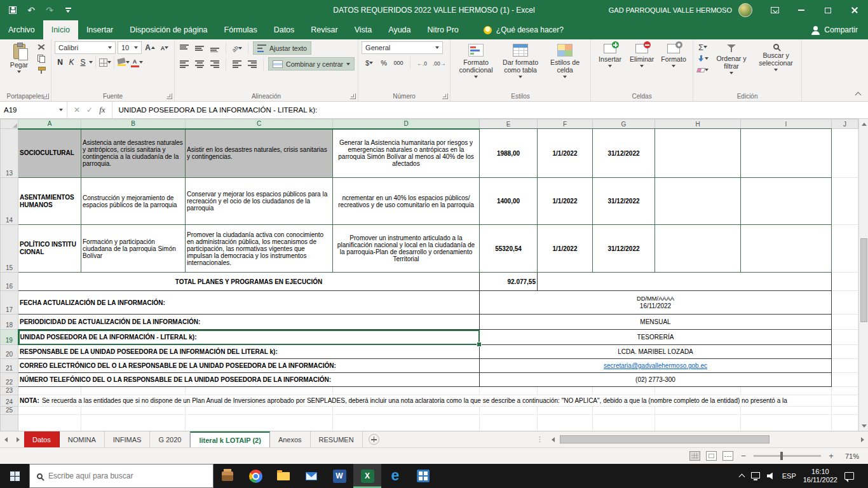 The height and width of the screenshot is (488, 868). What do you see at coordinates (200, 48) in the screenshot?
I see `align-middle-button` at bounding box center [200, 48].